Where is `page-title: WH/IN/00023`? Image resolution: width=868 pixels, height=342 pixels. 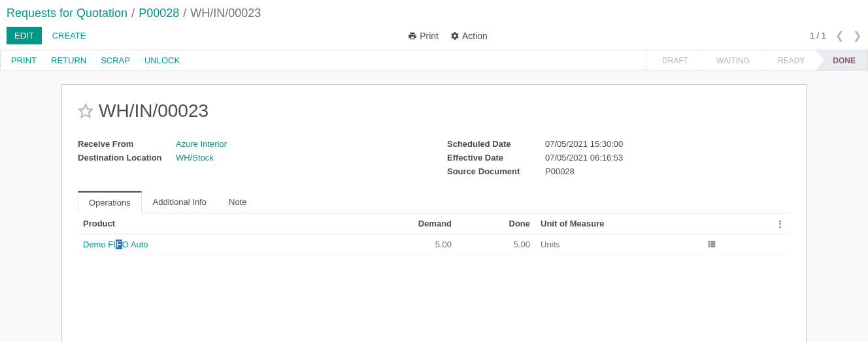 page-title: WH/IN/00023 is located at coordinates (154, 111).